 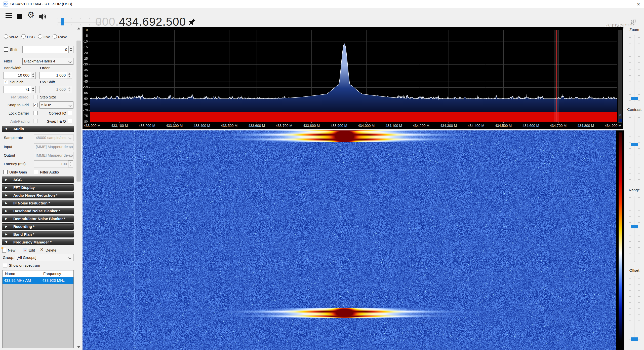 What do you see at coordinates (78, 188) in the screenshot?
I see `panel-scrollbar` at bounding box center [78, 188].